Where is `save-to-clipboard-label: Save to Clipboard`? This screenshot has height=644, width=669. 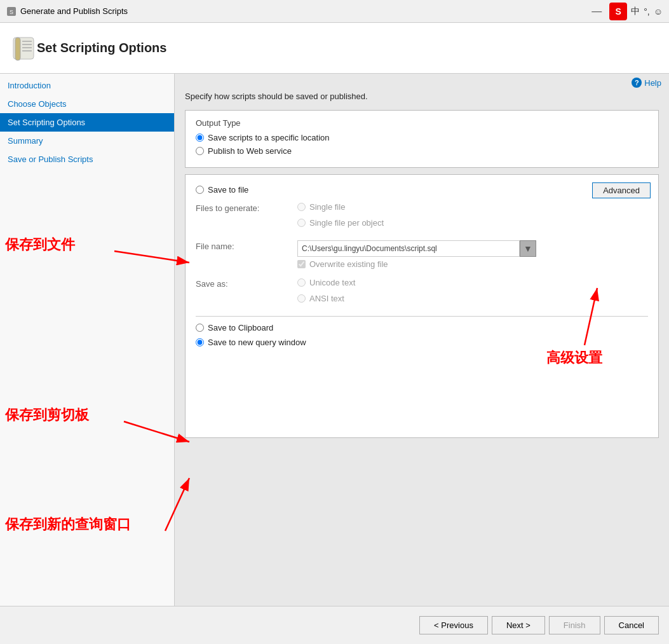 save-to-clipboard-label: Save to Clipboard is located at coordinates (240, 328).